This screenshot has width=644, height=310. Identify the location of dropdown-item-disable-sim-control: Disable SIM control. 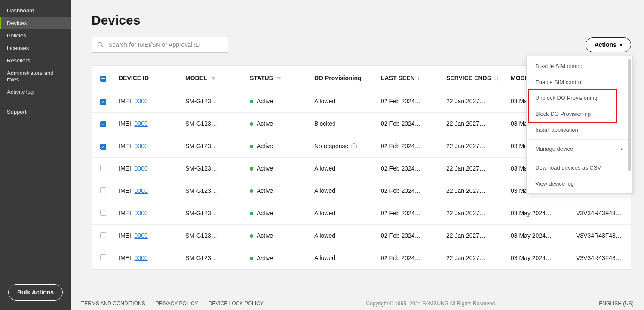
(580, 66).